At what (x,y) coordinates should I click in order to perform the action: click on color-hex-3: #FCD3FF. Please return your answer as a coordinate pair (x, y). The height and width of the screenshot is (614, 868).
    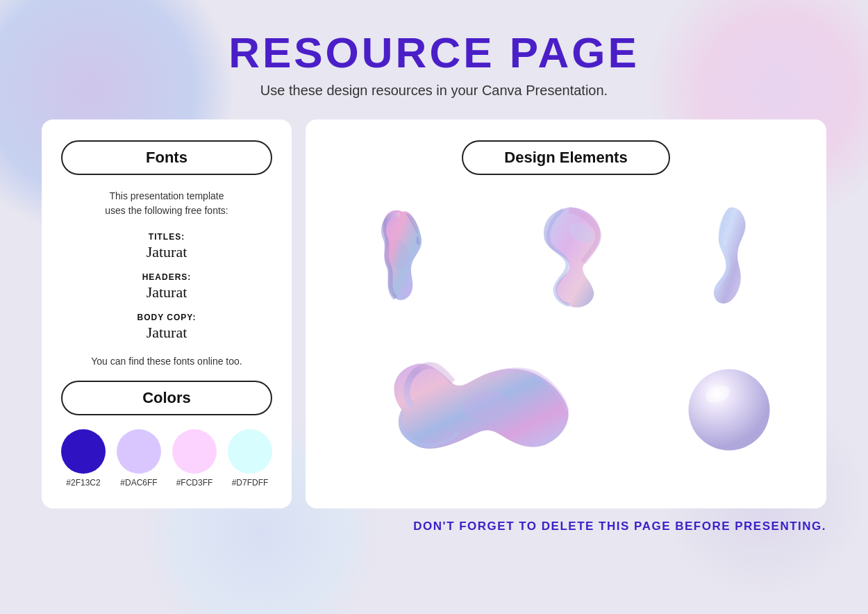
    Looking at the image, I should click on (194, 483).